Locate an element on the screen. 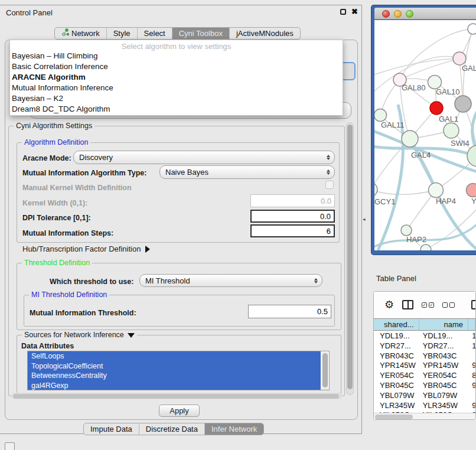 The width and height of the screenshot is (476, 450). table-cell: 13 is located at coordinates (472, 337).